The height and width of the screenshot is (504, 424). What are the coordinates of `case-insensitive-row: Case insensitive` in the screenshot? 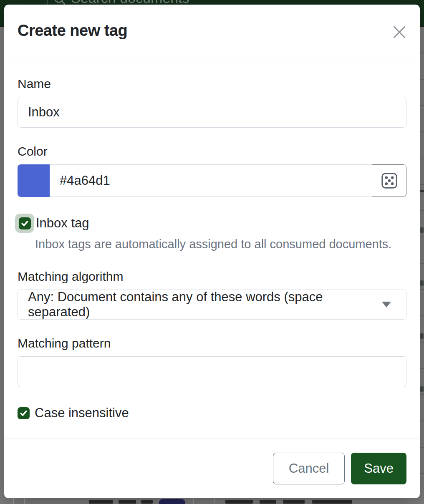 It's located at (212, 413).